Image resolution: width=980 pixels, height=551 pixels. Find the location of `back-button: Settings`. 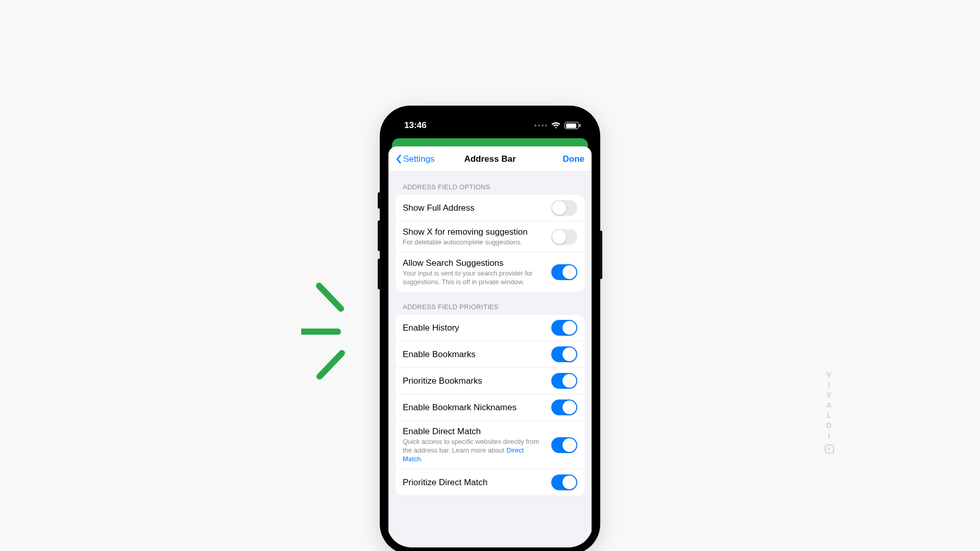

back-button: Settings is located at coordinates (415, 159).